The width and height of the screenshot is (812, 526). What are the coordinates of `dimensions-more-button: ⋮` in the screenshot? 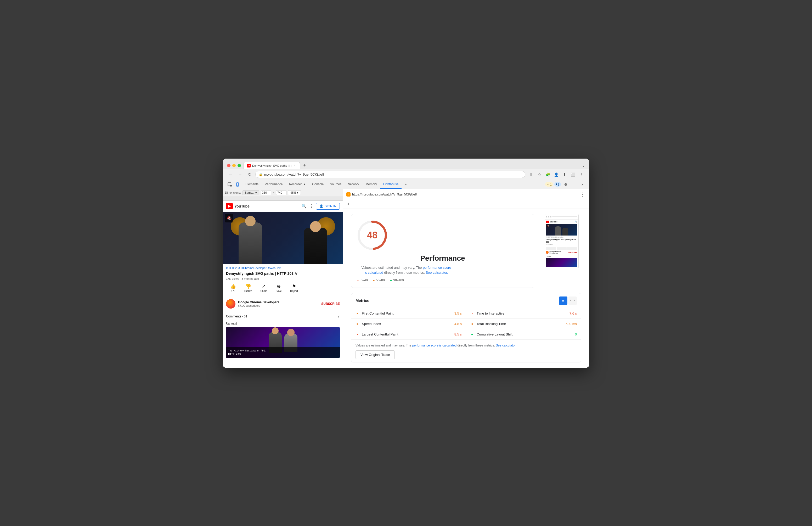 It's located at (339, 193).